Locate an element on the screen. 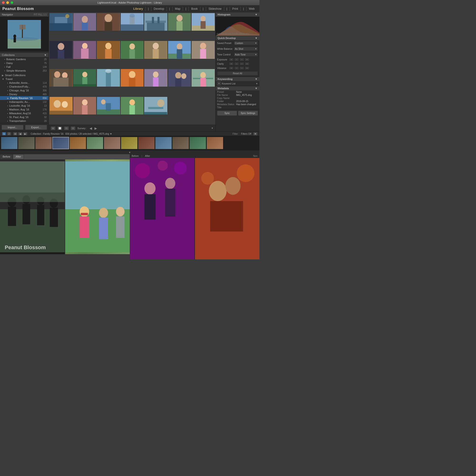 The width and height of the screenshot is (476, 476). smart-collections-item: ▶ Smart Collections is located at coordinates (24, 75).